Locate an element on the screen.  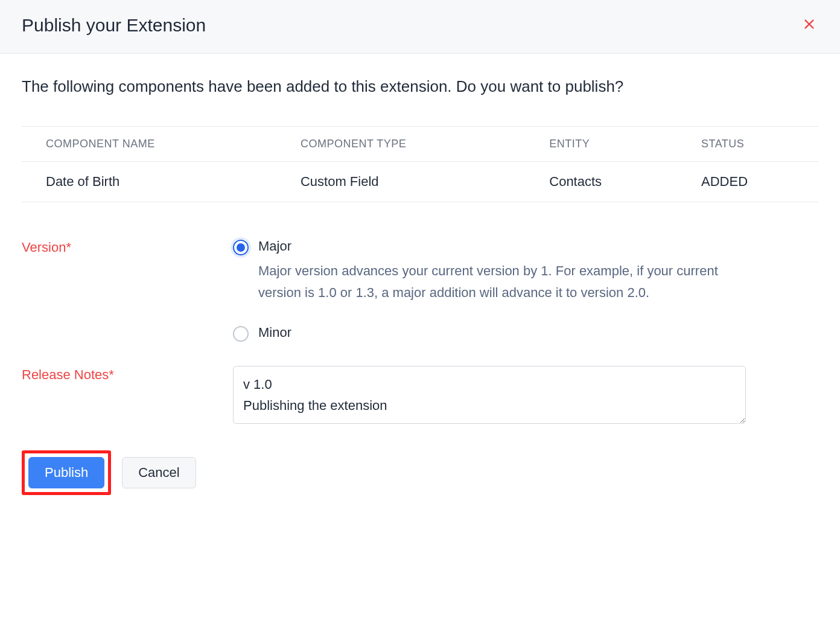
col-header-entity: ENTITY is located at coordinates (601, 144).